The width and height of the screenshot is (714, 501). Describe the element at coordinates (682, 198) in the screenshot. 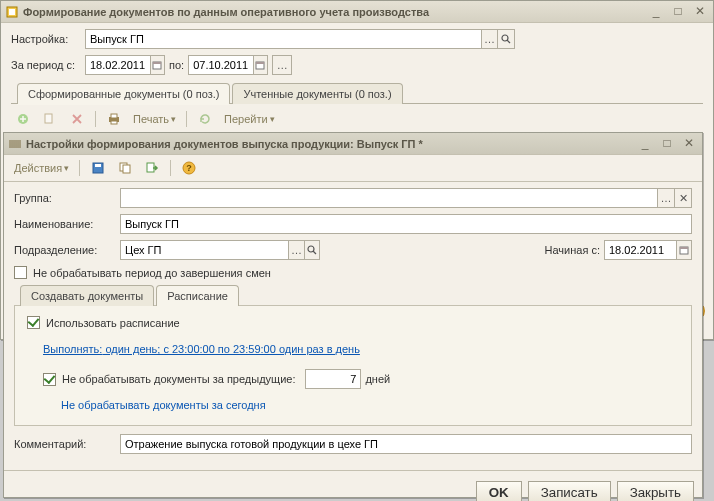

I see `clear-icon: ✕` at that location.